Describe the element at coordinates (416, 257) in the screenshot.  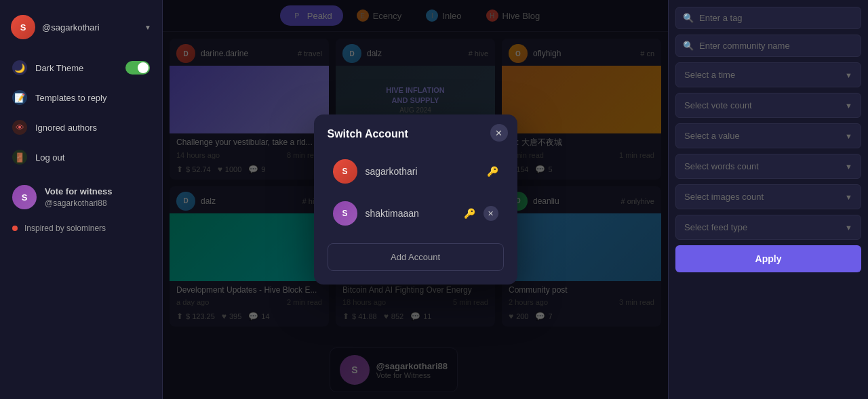
I see `add-account-button: Add Account` at that location.